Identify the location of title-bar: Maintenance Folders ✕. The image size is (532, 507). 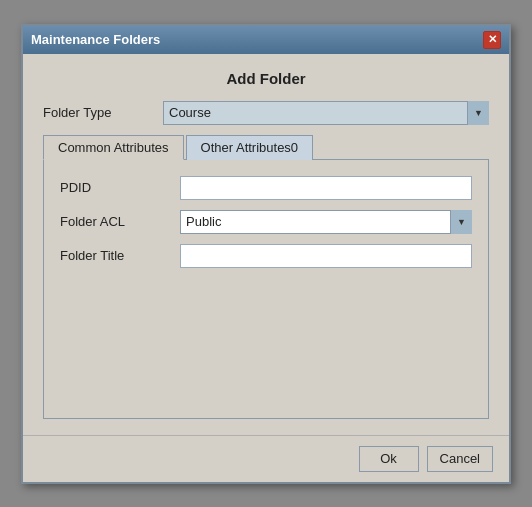
(266, 40).